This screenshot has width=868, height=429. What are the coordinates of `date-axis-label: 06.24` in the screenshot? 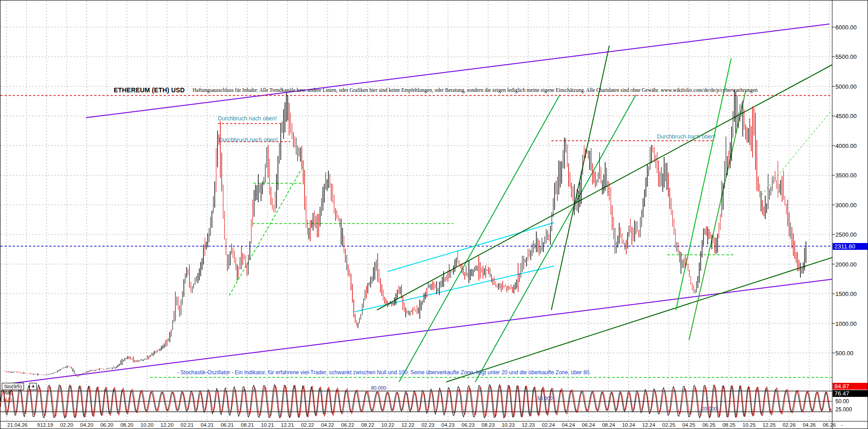 It's located at (589, 425).